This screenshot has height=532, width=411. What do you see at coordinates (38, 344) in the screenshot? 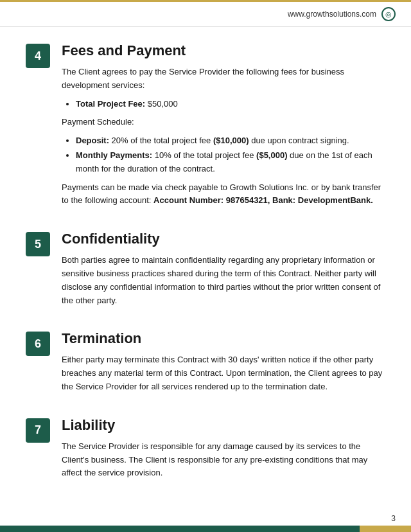
I see `section-number-6: 6` at bounding box center [38, 344].